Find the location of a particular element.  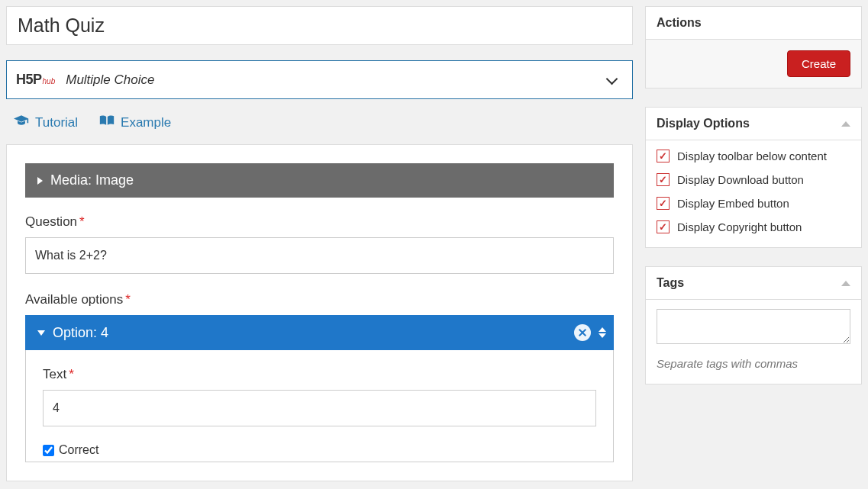

display-options-box: Display Options Display toolbar below co… is located at coordinates (753, 177).